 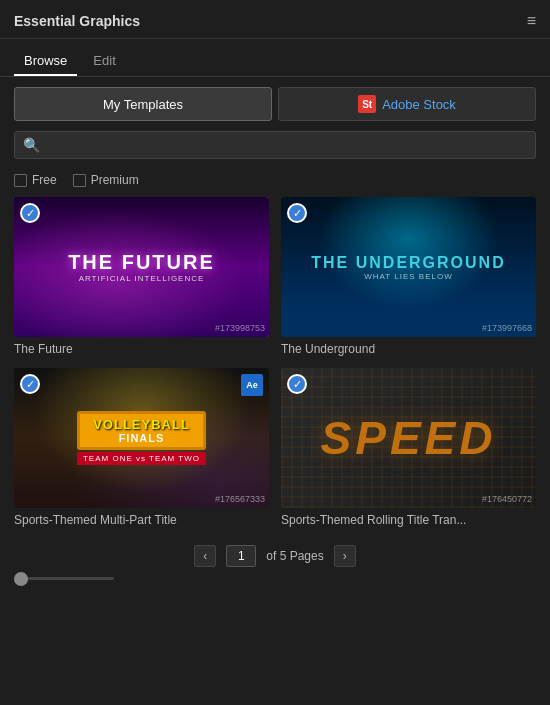 I want to click on template-label: Sports-Themed Rolling Title Tran..., so click(x=408, y=520).